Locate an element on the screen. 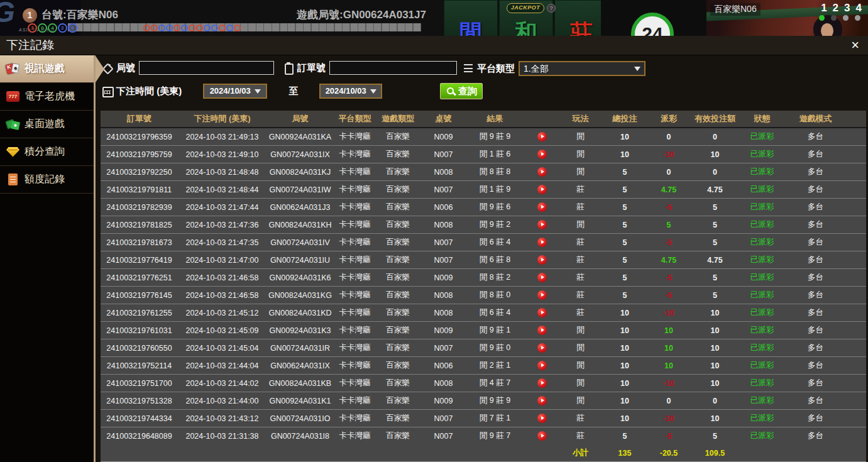 This screenshot has width=868, height=462. cell-round-no: GN00924A031K3 is located at coordinates (300, 331).